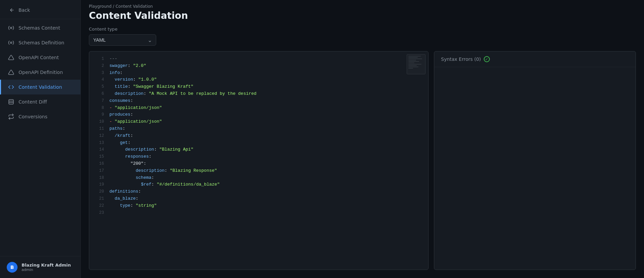 The width and height of the screenshot is (644, 278). Describe the element at coordinates (259, 143) in the screenshot. I see `code-line: 13 get:` at that location.